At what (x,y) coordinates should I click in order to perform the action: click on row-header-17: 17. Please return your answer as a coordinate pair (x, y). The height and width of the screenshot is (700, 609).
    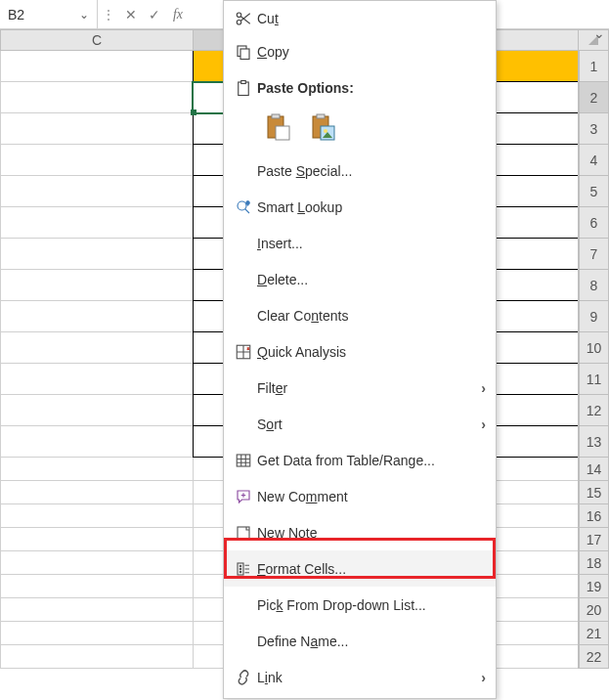
    Looking at the image, I should click on (594, 540).